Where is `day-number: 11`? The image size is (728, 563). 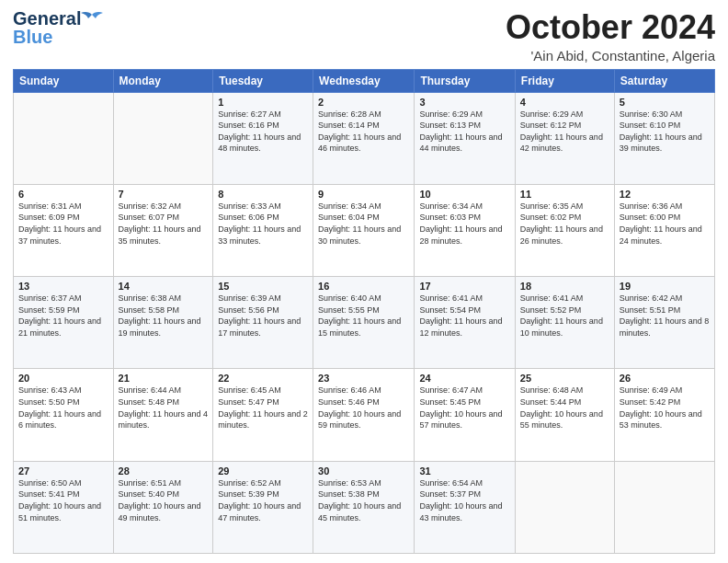
day-number: 11 is located at coordinates (564, 194).